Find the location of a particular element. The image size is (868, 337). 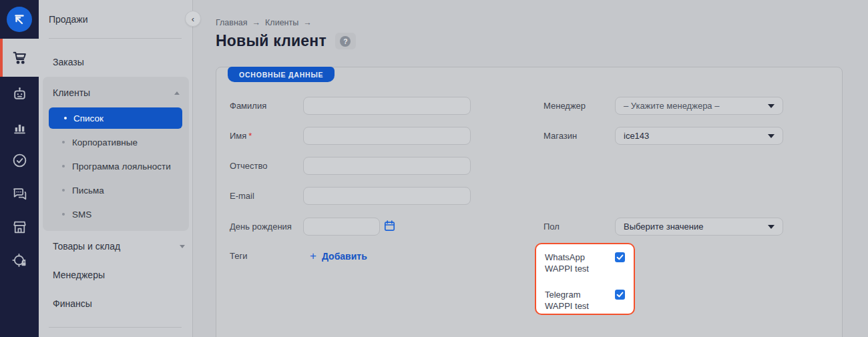

menu-item-orders: Заказы is located at coordinates (68, 62).